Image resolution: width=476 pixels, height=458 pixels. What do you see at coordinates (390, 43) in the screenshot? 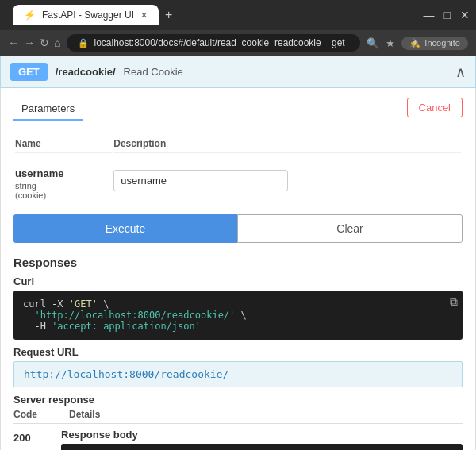
I see `bookmark-icon: ★` at bounding box center [390, 43].